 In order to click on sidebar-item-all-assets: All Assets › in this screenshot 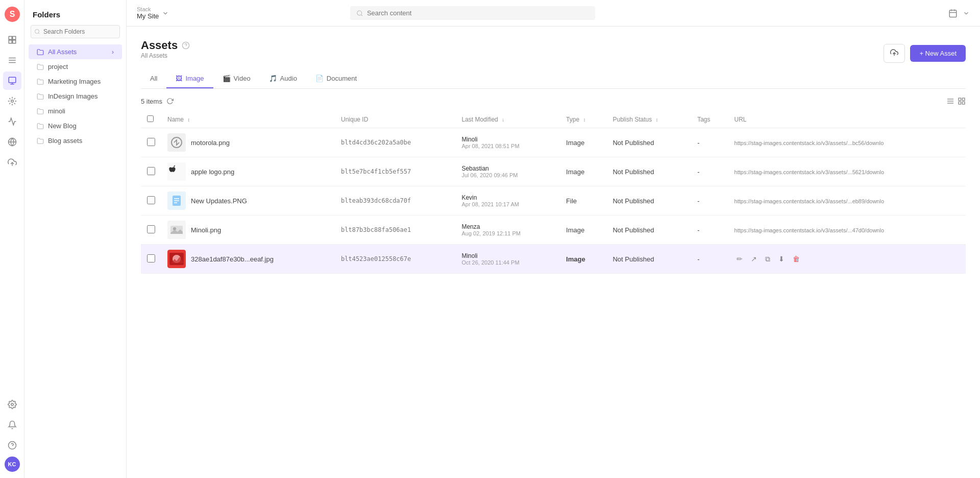, I will do `click(76, 52)`.